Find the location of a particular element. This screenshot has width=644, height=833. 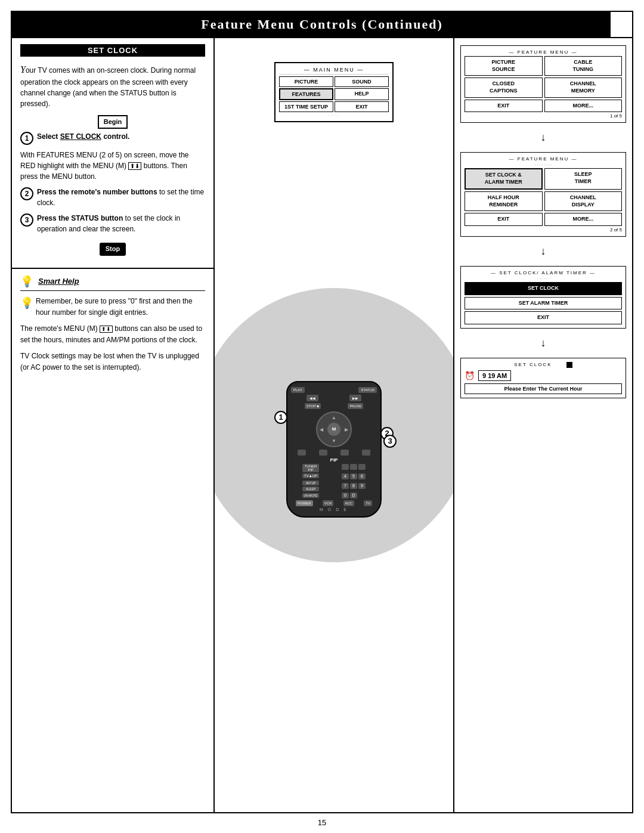

arrow-down-3: ↓ is located at coordinates (543, 343).